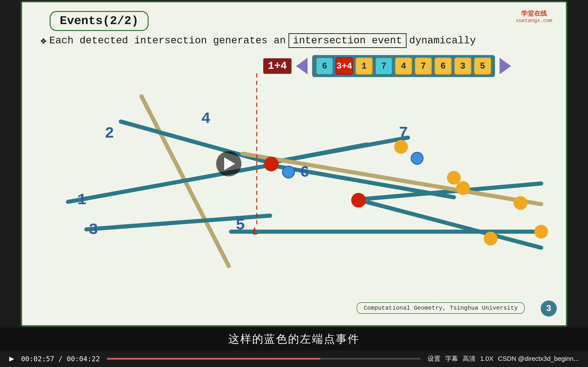 Image resolution: width=588 pixels, height=367 pixels. What do you see at coordinates (451, 359) in the screenshot?
I see `subtitles-button: 字幕` at bounding box center [451, 359].